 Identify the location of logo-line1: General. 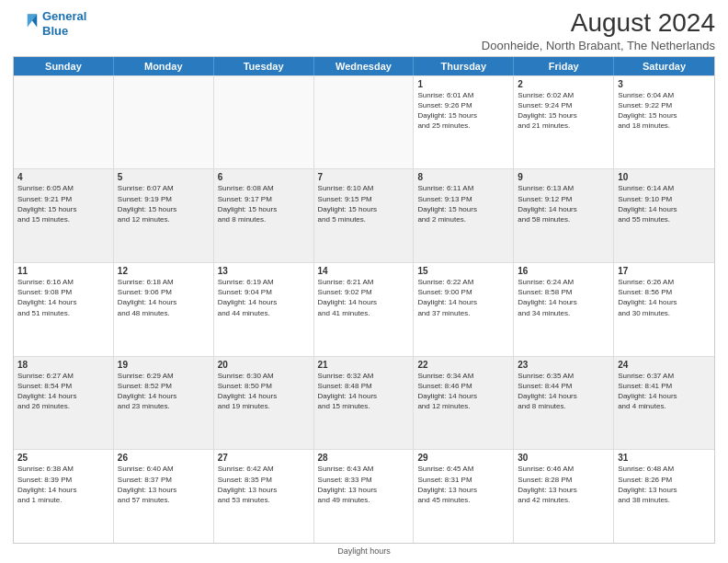
(64, 17).